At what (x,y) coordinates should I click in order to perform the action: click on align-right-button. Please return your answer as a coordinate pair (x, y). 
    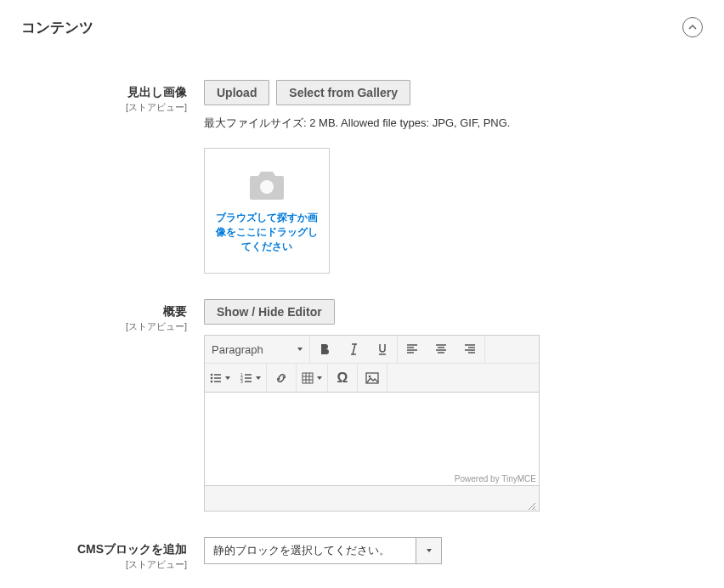
    Looking at the image, I should click on (470, 349).